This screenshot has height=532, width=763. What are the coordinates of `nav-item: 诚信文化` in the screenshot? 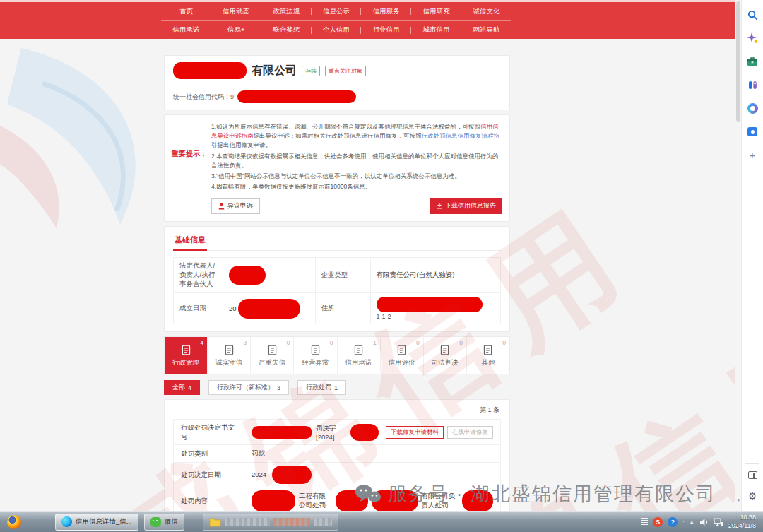 It's located at (486, 11).